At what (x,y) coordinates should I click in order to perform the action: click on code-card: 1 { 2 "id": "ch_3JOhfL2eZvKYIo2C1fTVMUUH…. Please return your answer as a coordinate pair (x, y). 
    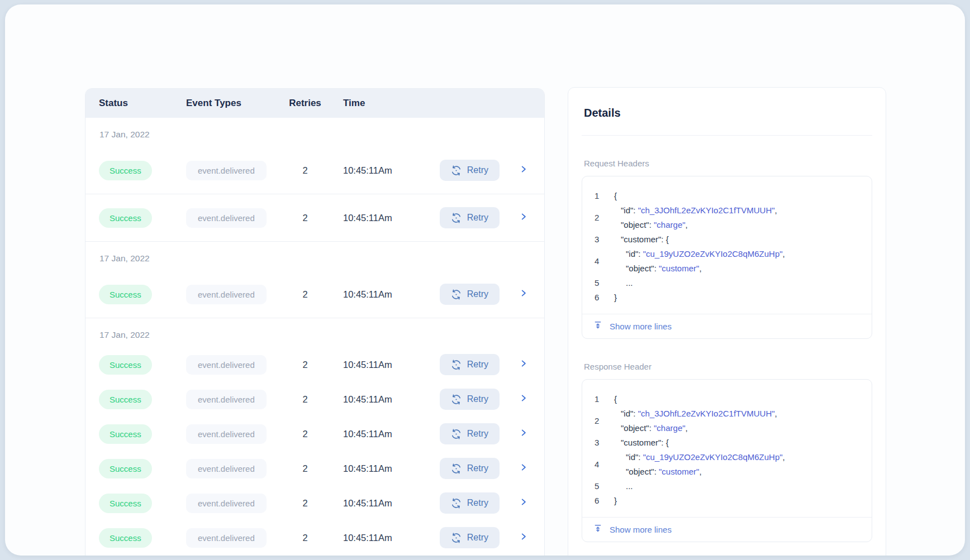
    Looking at the image, I should click on (727, 461).